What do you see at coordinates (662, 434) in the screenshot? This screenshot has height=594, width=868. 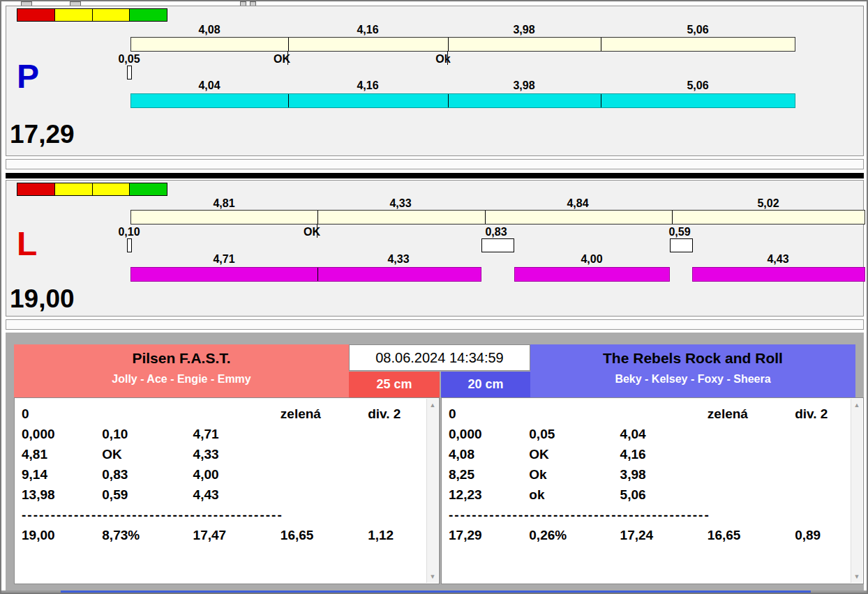 I see `table-cell: 4,04` at bounding box center [662, 434].